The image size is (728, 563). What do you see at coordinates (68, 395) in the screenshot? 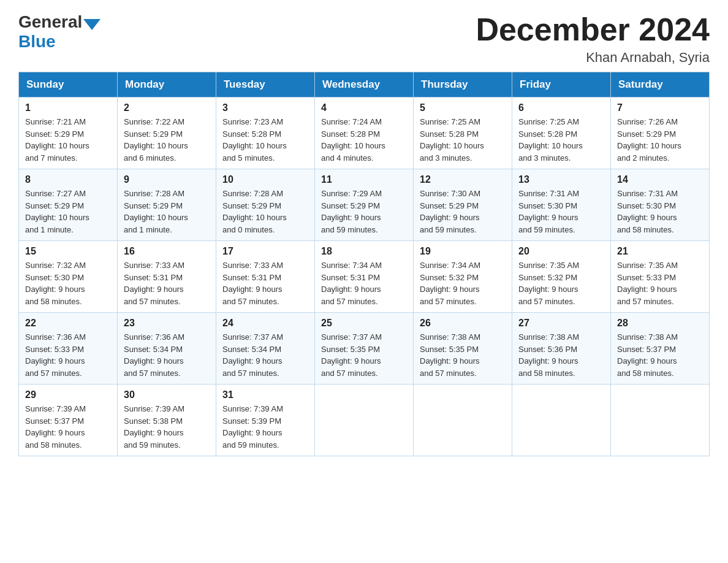
I see `day-number: 29` at bounding box center [68, 395].